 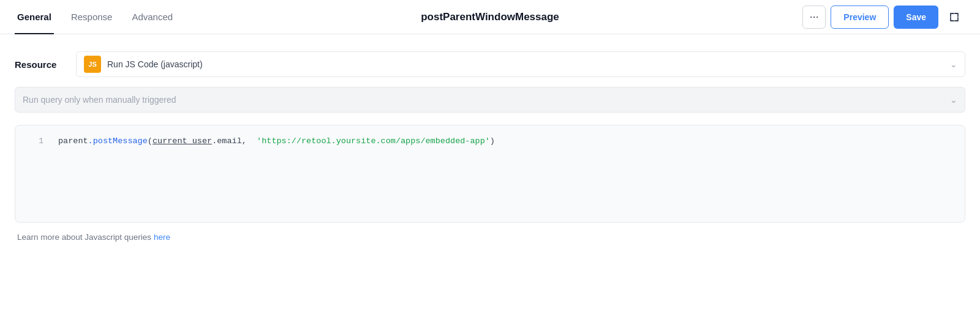 I want to click on footer: Learn more about Javascript queries here, so click(x=490, y=237).